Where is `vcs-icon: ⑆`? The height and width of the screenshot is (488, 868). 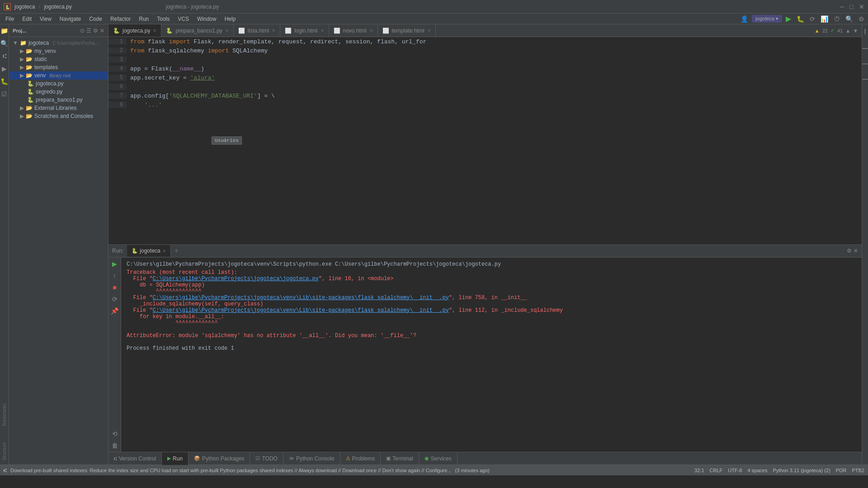
vcs-icon: ⑆ is located at coordinates (5, 56).